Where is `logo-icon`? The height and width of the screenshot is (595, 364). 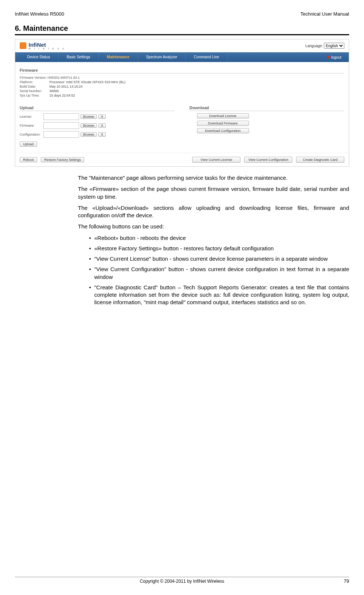 logo-icon is located at coordinates (23, 46).